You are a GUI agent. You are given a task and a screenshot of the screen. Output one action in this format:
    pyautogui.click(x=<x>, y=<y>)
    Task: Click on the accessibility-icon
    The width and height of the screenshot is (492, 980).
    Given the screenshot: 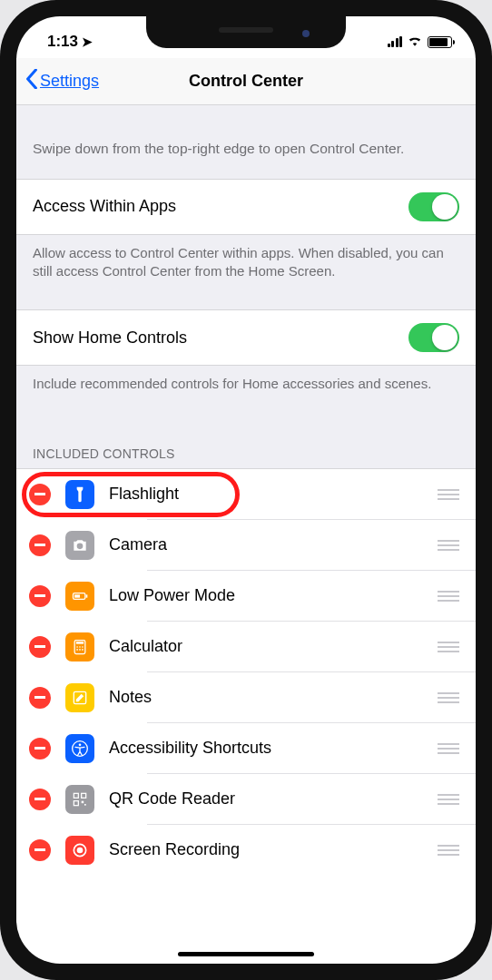 What is the action you would take?
    pyautogui.click(x=80, y=749)
    